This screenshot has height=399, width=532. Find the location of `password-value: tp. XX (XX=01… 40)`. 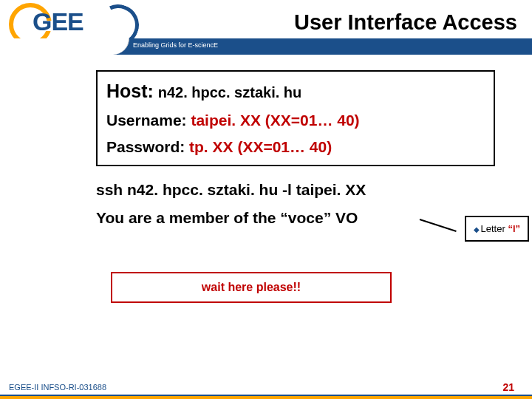

password-value: tp. XX (XX=01… 40) is located at coordinates (260, 146).